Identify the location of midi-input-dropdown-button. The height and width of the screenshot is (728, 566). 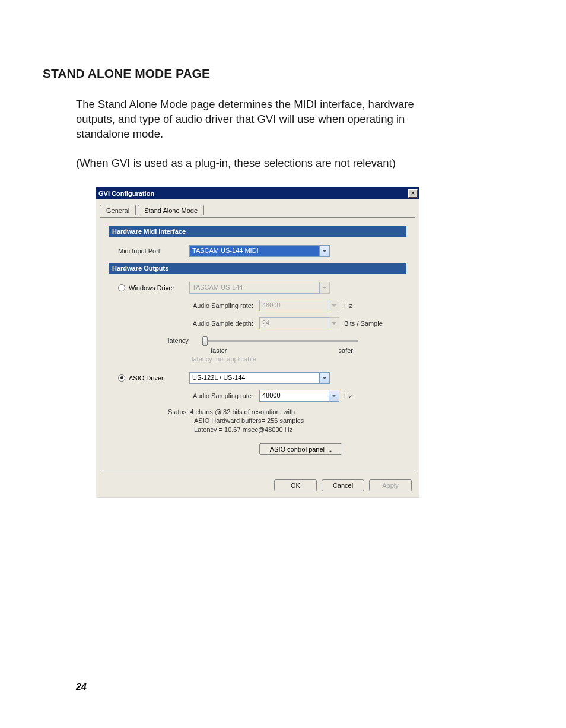
(325, 251).